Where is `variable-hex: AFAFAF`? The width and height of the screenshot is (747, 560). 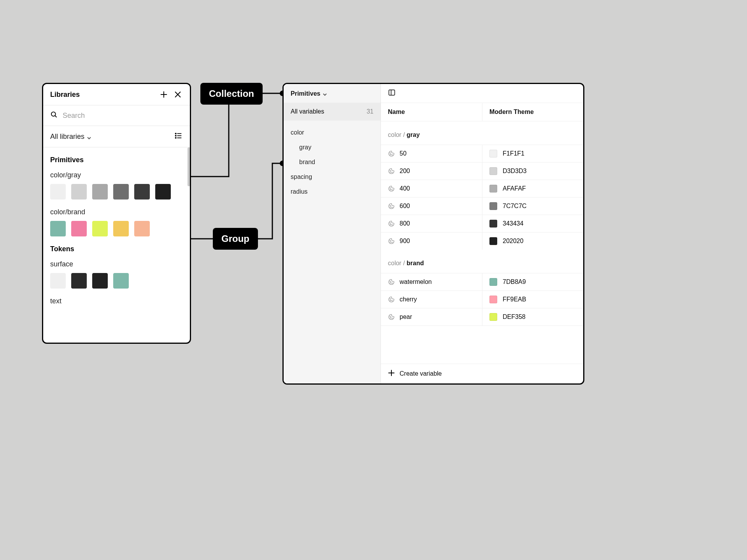 variable-hex: AFAFAF is located at coordinates (514, 189).